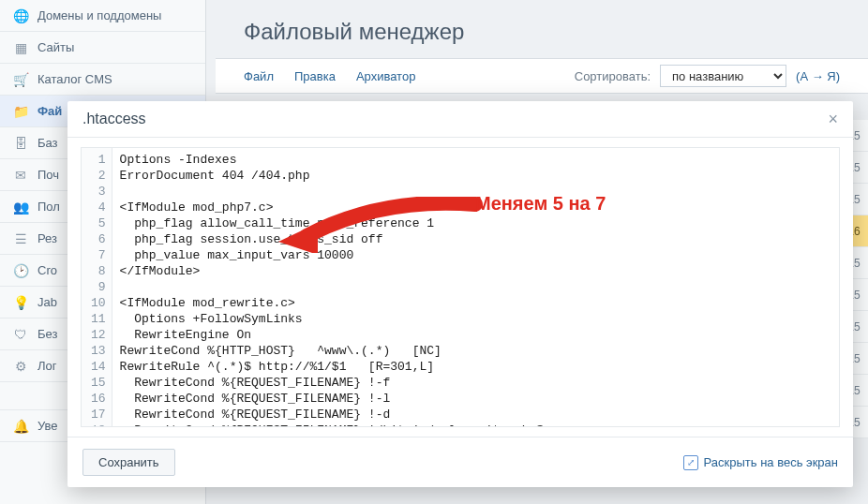 The height and width of the screenshot is (504, 868). What do you see at coordinates (21, 175) in the screenshot?
I see `mail-icon: ✉` at bounding box center [21, 175].